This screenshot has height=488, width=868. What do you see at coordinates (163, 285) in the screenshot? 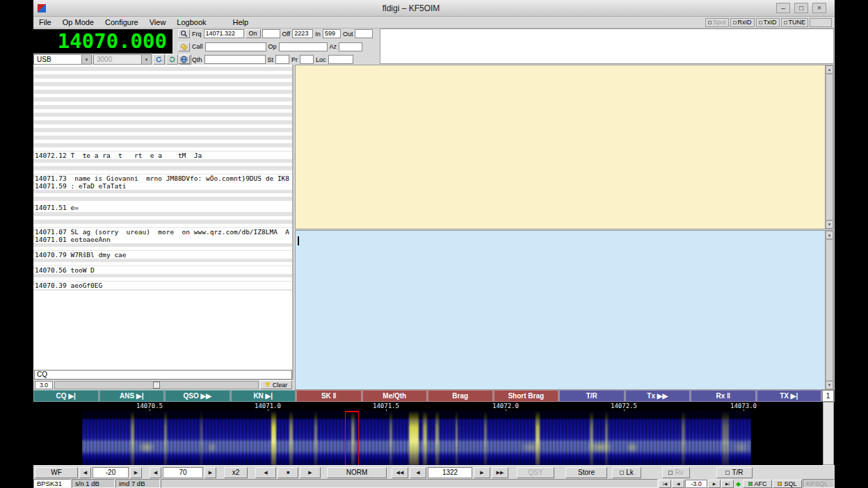
I see `browser-line-14070.39: 14070.39 aeoGf0EG` at bounding box center [163, 285].